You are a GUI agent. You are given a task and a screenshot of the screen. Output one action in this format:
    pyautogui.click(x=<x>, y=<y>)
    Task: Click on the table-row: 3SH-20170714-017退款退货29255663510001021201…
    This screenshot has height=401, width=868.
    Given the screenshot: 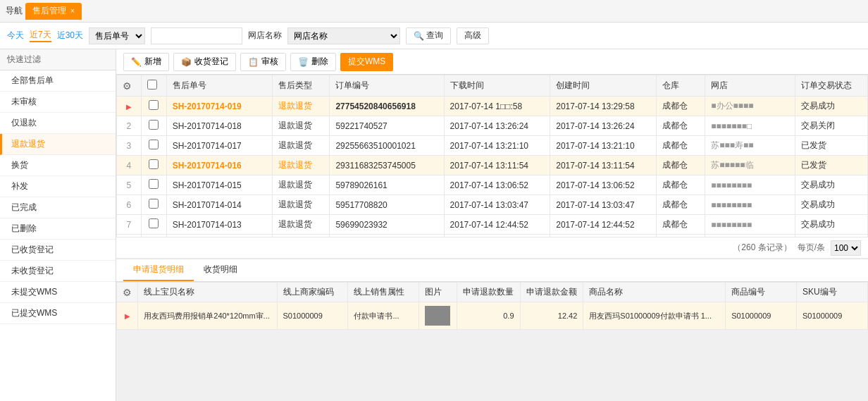 What is the action you would take?
    pyautogui.click(x=492, y=146)
    